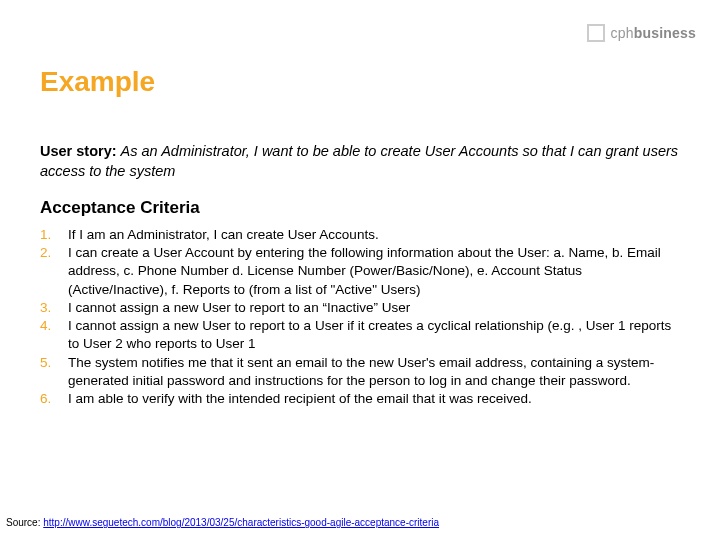  What do you see at coordinates (241, 522) in the screenshot?
I see `source-link: http://www.seguetech.com/blog/2013/03/25…` at bounding box center [241, 522].